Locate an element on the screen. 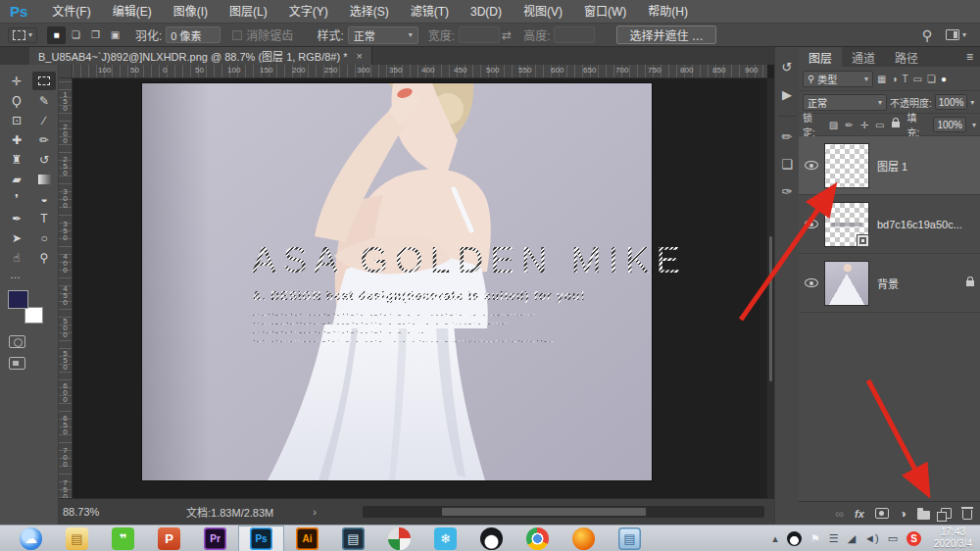 This screenshot has width=980, height=551. photoshop-taskbar-icon: Ps is located at coordinates (261, 538).